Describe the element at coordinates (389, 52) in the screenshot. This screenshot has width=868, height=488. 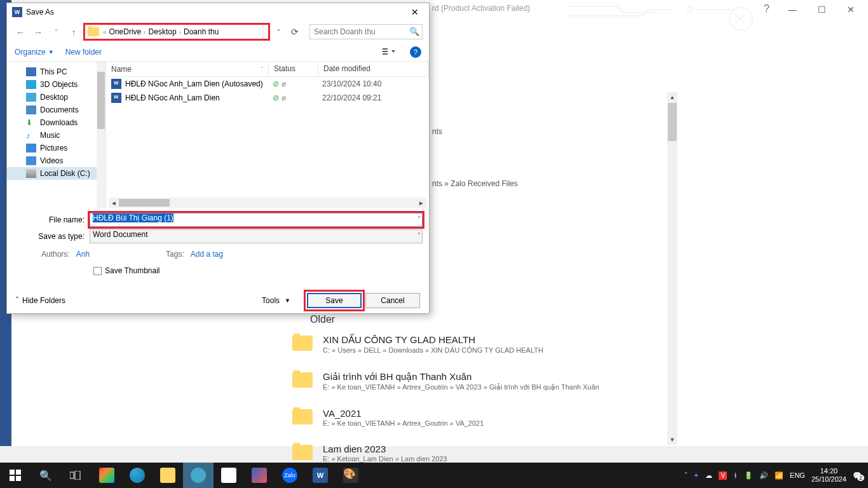
I see `view-options-button` at that location.